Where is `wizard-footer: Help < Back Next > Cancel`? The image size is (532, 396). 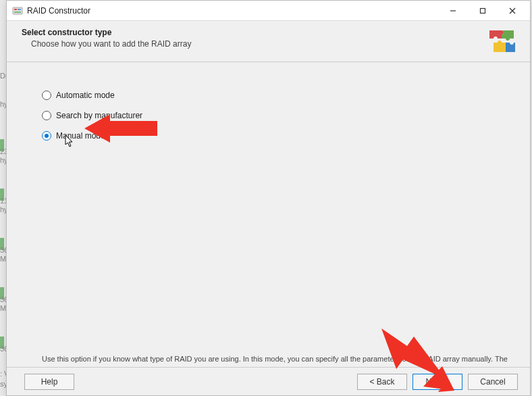 wizard-footer: Help < Back Next > Cancel is located at coordinates (269, 381).